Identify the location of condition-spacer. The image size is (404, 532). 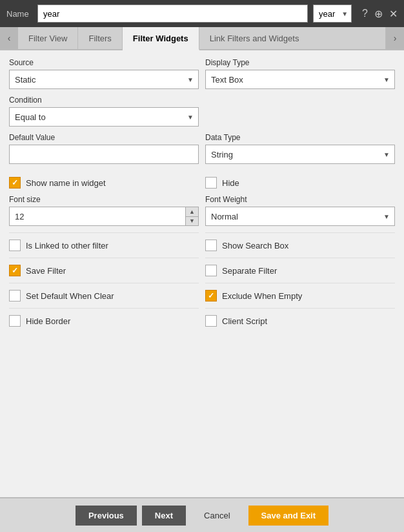
(300, 111).